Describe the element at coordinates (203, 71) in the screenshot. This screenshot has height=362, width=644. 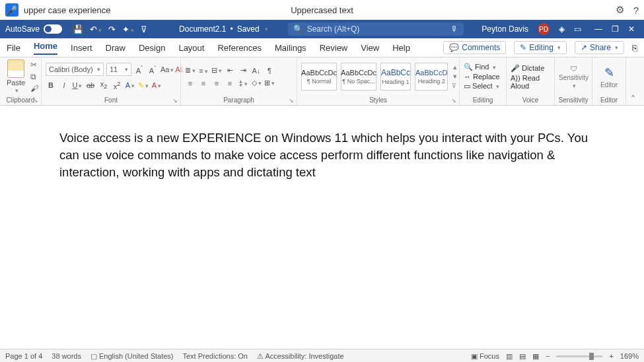
I see `numbering-icon: ≡▾` at that location.